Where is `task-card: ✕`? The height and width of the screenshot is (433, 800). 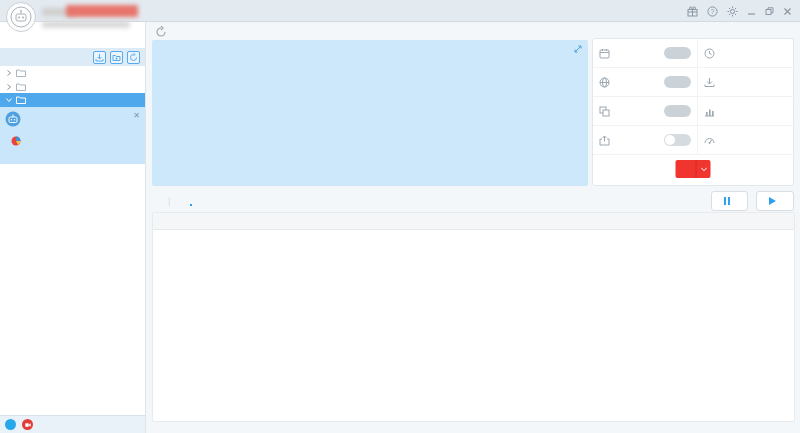 task-card: ✕ is located at coordinates (72, 136).